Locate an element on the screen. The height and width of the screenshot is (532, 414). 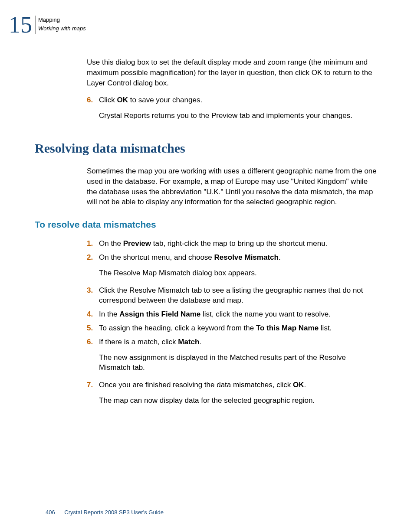
list-body: Once you are finished resolving the data… is located at coordinates (239, 395).